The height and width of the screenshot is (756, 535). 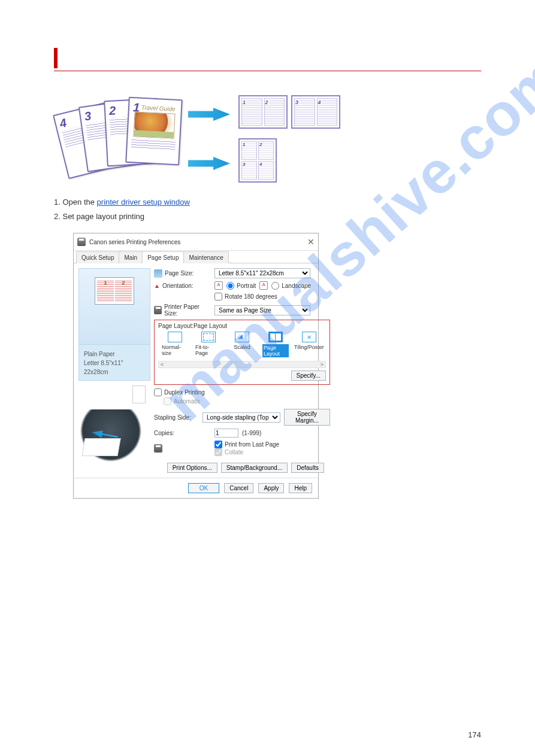 What do you see at coordinates (262, 310) in the screenshot?
I see `printer-paper-size-select: Same as Page Size` at bounding box center [262, 310].